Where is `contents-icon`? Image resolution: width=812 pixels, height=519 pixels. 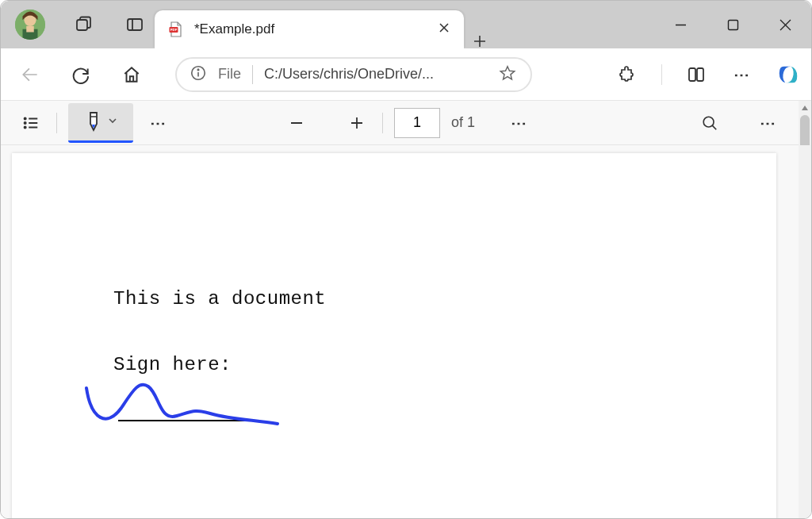
contents-icon is located at coordinates (31, 123).